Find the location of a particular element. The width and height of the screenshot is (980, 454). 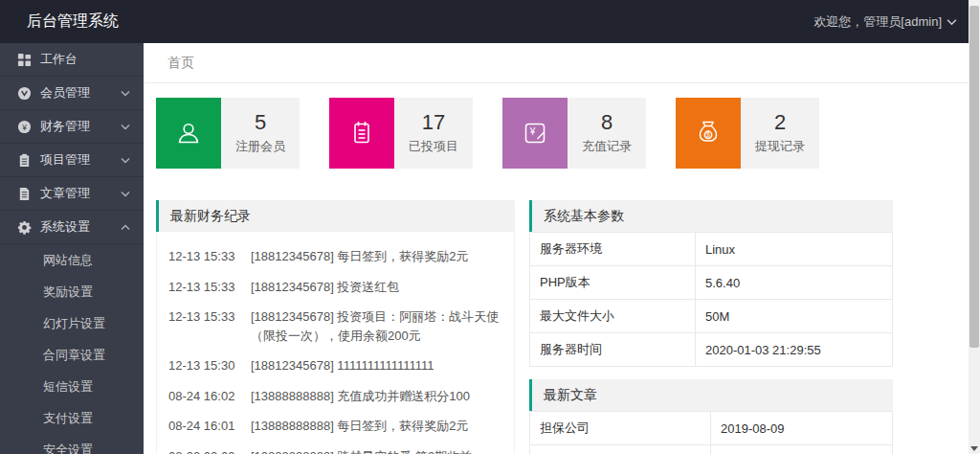

stat-value: 8 is located at coordinates (607, 123).